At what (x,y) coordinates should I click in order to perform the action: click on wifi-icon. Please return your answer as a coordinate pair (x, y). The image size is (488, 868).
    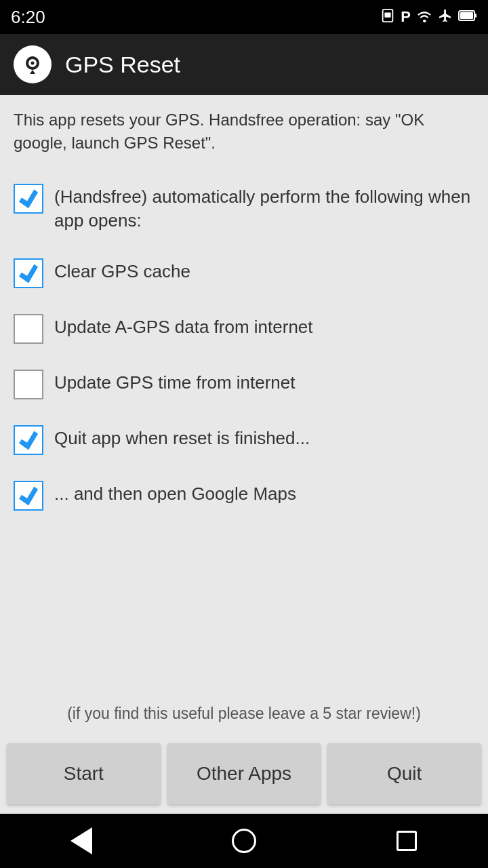
    Looking at the image, I should click on (424, 18).